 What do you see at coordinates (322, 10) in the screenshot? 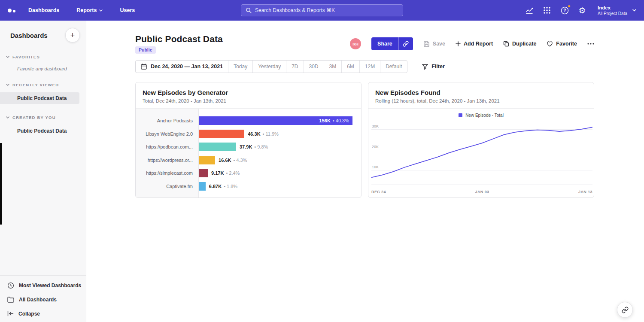
I see `global-search` at bounding box center [322, 10].